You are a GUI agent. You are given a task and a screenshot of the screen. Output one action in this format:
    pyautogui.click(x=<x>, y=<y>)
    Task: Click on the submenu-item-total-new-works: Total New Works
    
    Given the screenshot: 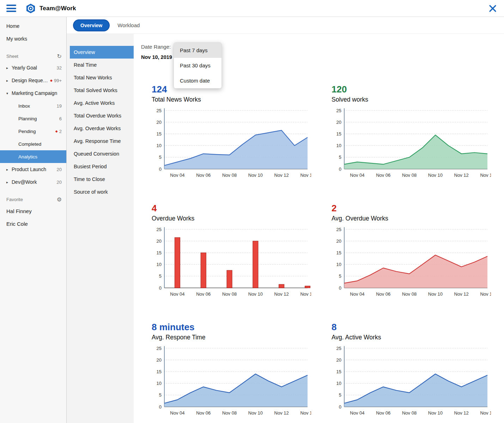 What is the action you would take?
    pyautogui.click(x=100, y=78)
    